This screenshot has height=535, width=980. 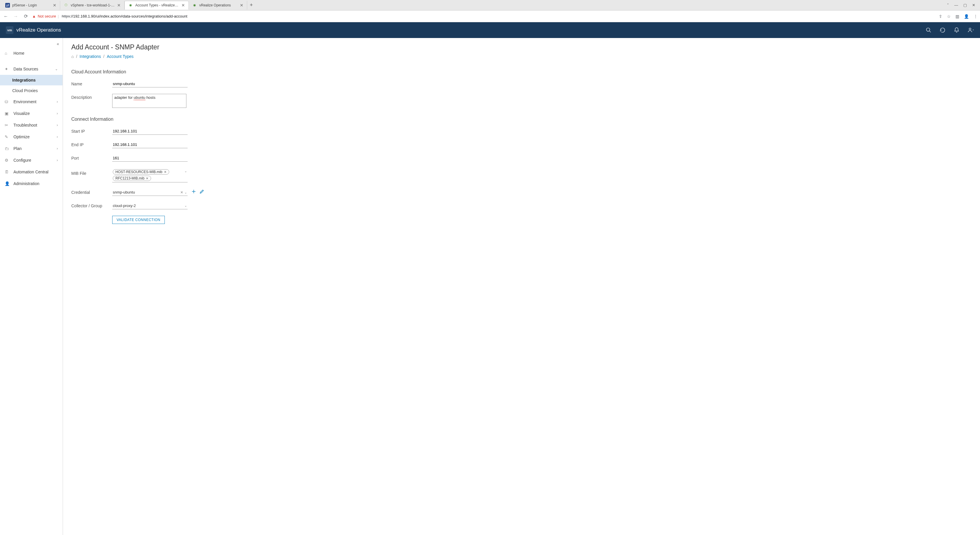 What do you see at coordinates (490, 30) in the screenshot?
I see `app-header: vm vRealize Operations` at bounding box center [490, 30].